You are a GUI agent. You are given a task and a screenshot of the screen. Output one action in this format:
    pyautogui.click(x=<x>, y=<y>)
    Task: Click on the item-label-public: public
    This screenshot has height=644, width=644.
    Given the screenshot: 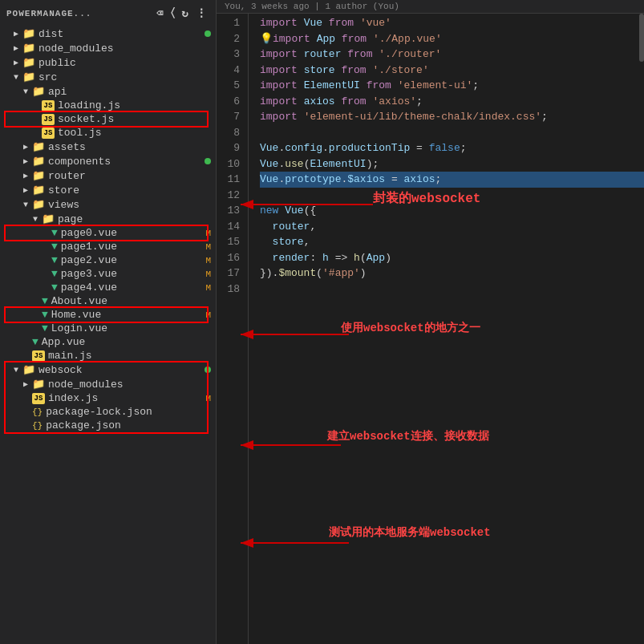 What is the action you would take?
    pyautogui.click(x=127, y=63)
    